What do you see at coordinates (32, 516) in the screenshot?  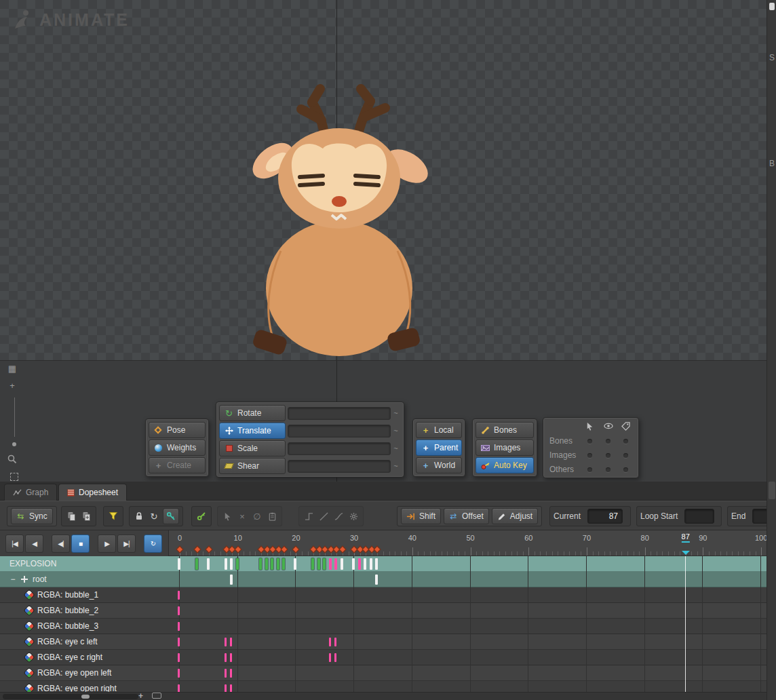 I see `sync-button: ⇆ Sync` at bounding box center [32, 516].